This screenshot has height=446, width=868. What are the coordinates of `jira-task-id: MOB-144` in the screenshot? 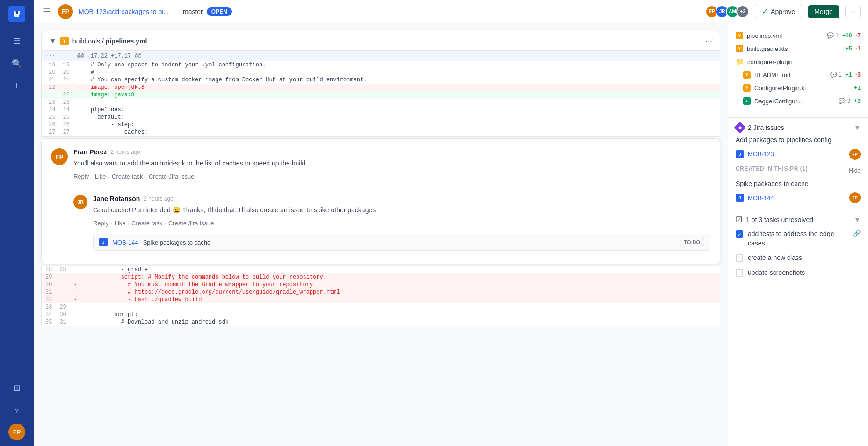 It's located at (125, 242).